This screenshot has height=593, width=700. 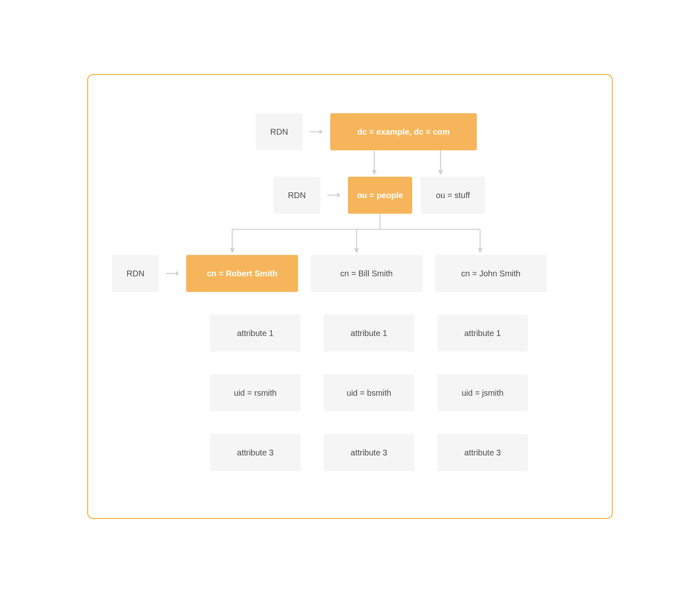 What do you see at coordinates (483, 393) in the screenshot?
I see `attr-label: uid = jsmith` at bounding box center [483, 393].